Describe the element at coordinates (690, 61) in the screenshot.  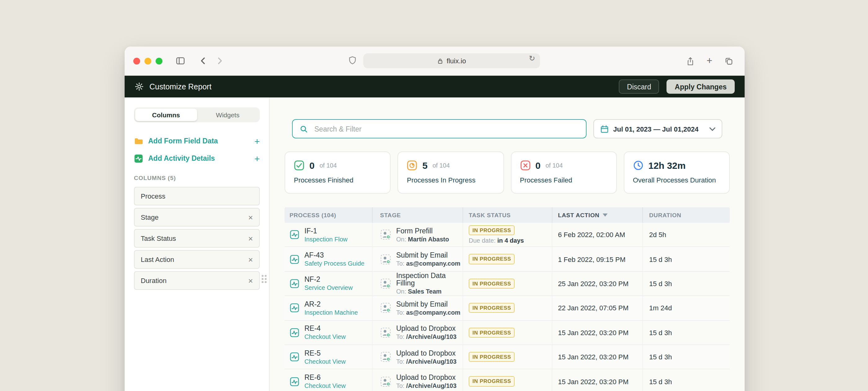
I see `share-icon` at that location.